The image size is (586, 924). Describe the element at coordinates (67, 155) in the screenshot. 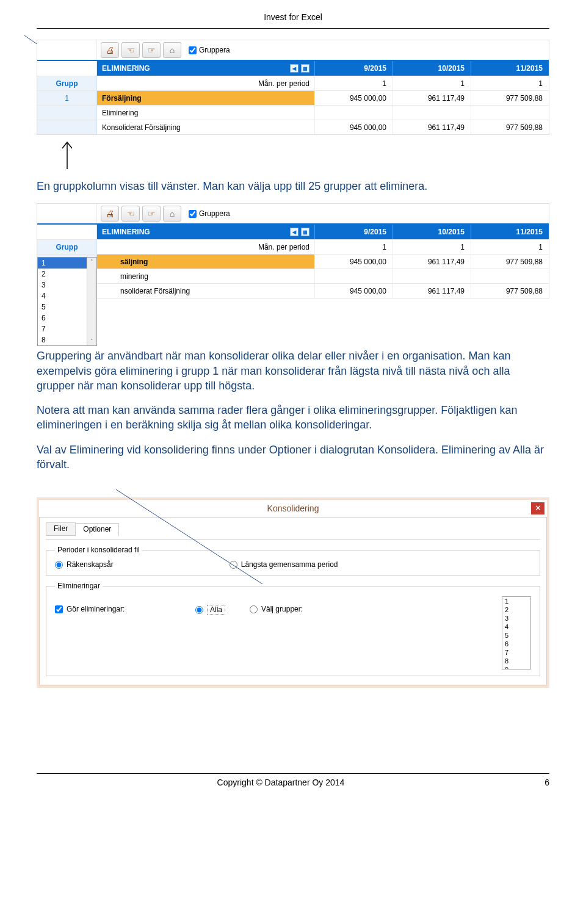

I see `arrow-up-icon` at that location.